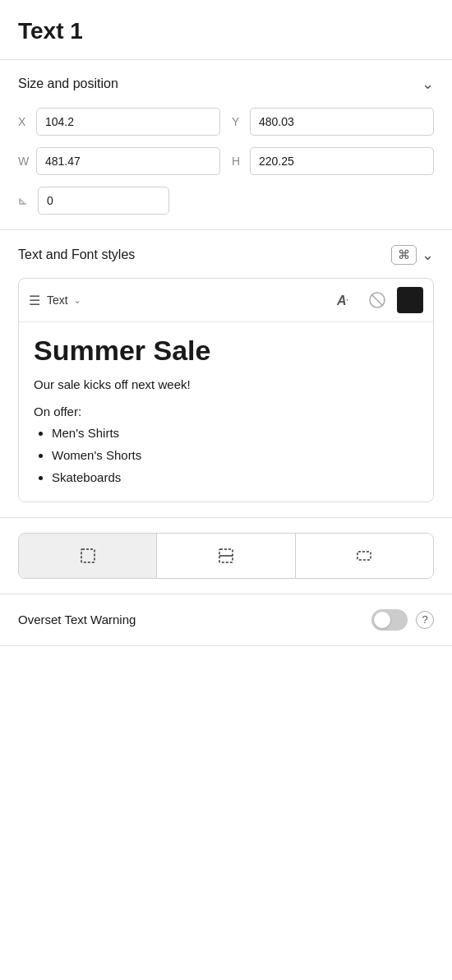 This screenshot has height=980, width=452. What do you see at coordinates (333, 122) in the screenshot?
I see `y-field-group: Y` at bounding box center [333, 122].